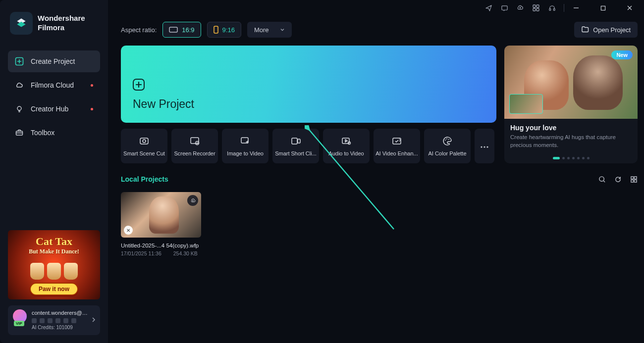 This screenshot has width=644, height=343. I want to click on apps-grid-icon, so click(536, 8).